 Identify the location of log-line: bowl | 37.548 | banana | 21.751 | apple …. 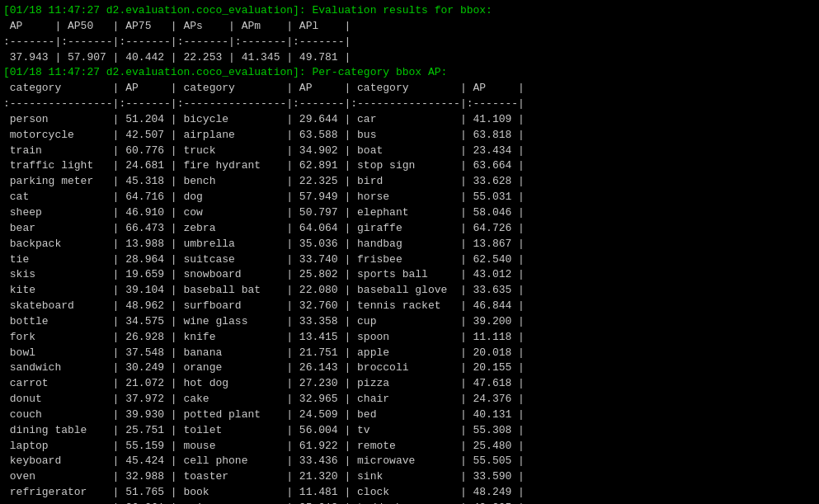
(409, 353).